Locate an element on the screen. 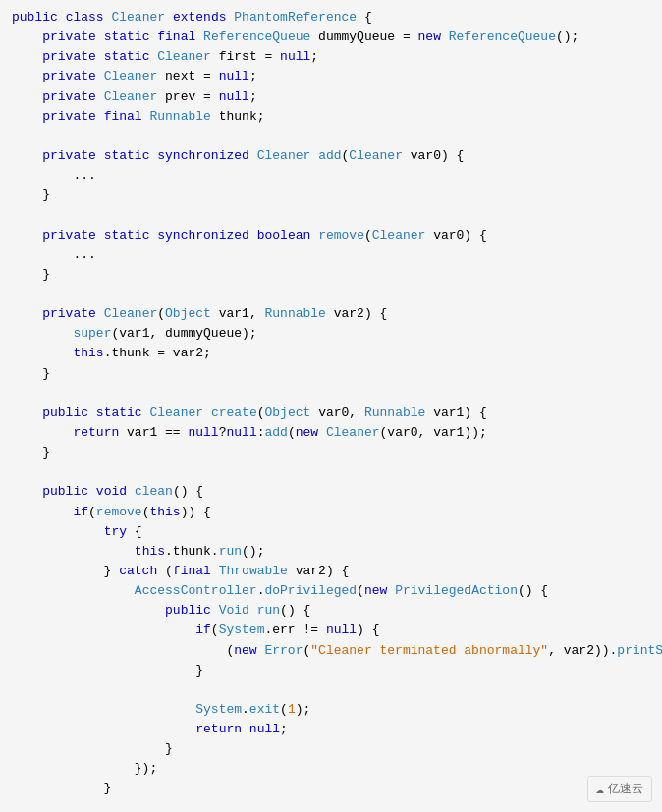  code-line-37: return null; is located at coordinates (331, 730).